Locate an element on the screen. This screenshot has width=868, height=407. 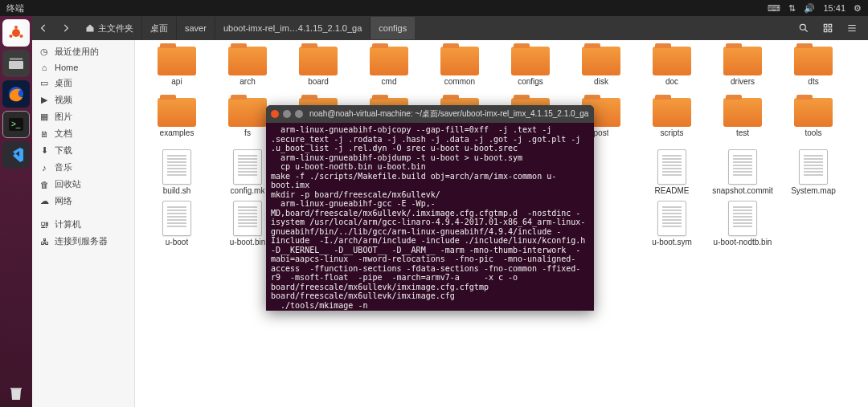
folder-item: examples is located at coordinates (177, 124).